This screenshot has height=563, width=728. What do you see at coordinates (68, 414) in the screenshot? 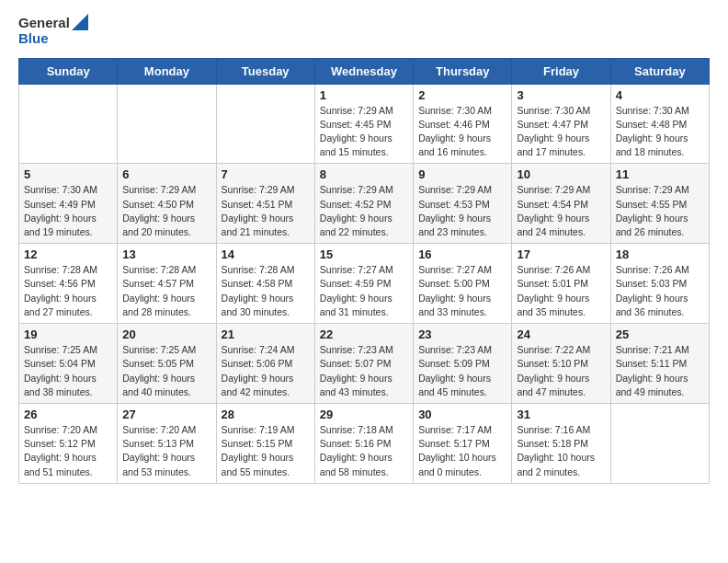
I see `day-number: 26` at bounding box center [68, 414].